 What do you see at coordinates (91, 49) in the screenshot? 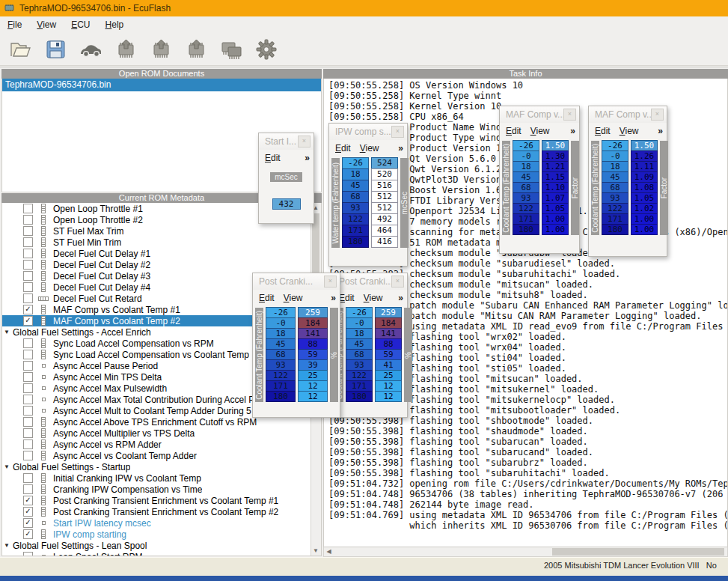
I see `vehicle-button` at bounding box center [91, 49].